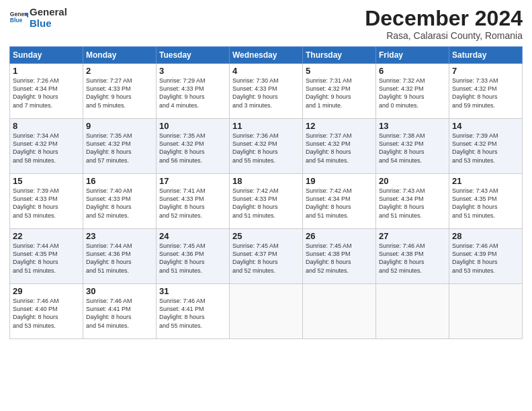 Image resolution: width=532 pixels, height=411 pixels. I want to click on day-info: Sunrise: 7:26 AMSunset: 4:34 PMDaylight:…, so click(46, 93).